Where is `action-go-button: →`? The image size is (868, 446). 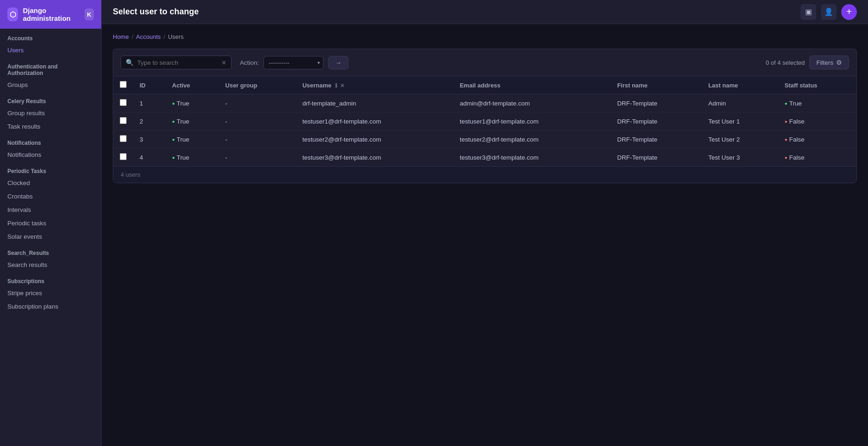
action-go-button: → is located at coordinates (338, 63).